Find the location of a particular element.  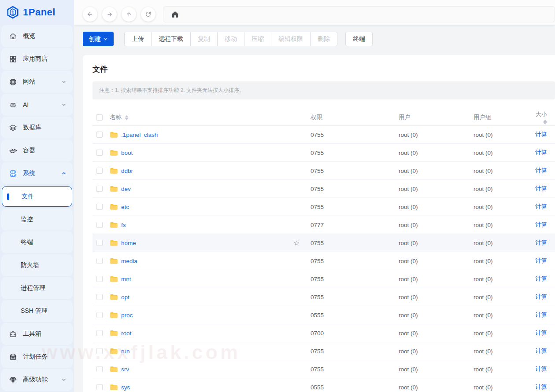

sidebar-subitem-firewall: 防火墙 is located at coordinates (37, 265).